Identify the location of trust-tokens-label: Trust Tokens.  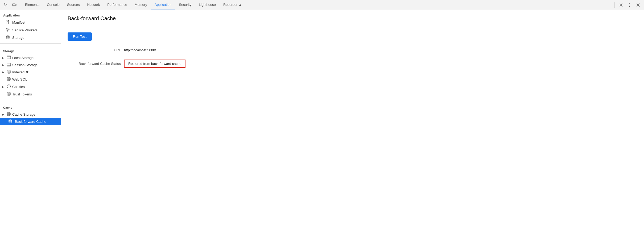
(22, 94).